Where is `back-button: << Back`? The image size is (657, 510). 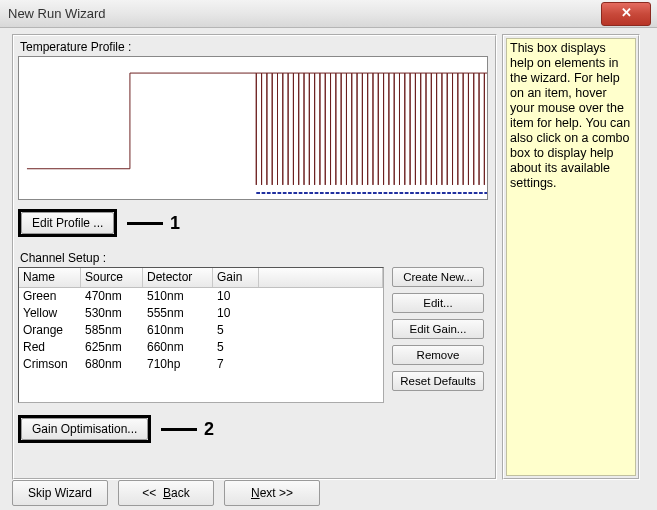
back-button: << Back is located at coordinates (166, 493).